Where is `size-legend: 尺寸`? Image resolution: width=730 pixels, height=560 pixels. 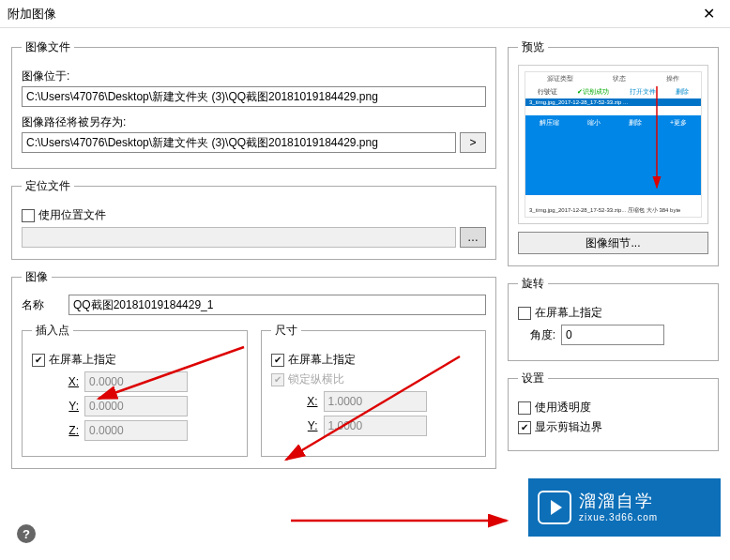
size-legend: 尺寸 is located at coordinates (286, 330).